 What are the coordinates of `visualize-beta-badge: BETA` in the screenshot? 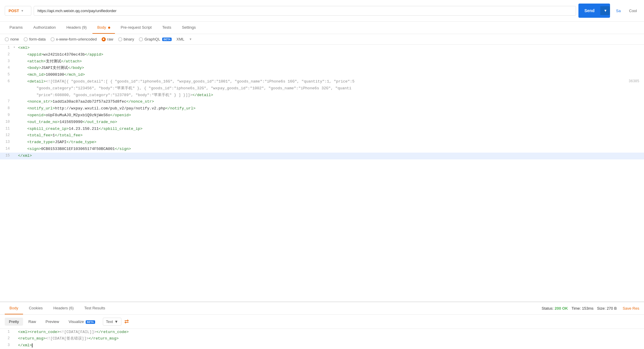 It's located at (90, 322).